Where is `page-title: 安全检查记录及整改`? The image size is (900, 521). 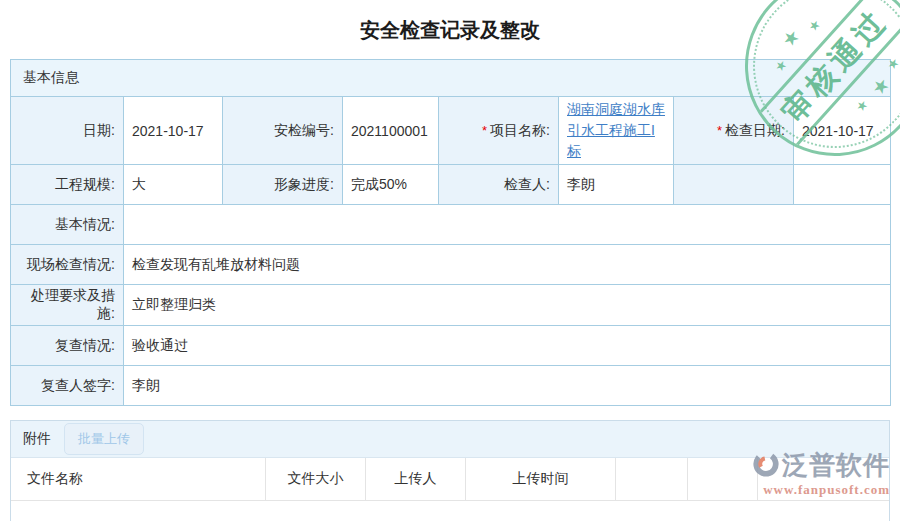
page-title: 安全检查记录及整改 is located at coordinates (450, 30).